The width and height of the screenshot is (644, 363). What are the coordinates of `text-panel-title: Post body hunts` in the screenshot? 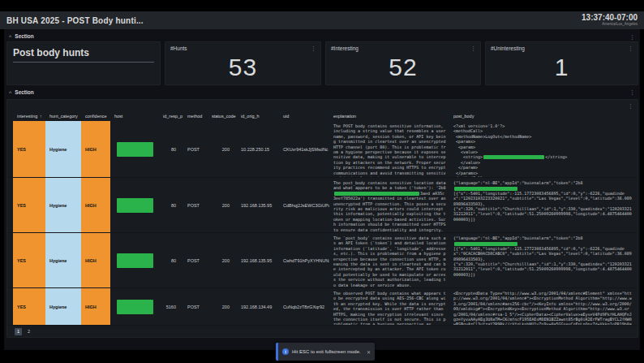 It's located at (84, 53).